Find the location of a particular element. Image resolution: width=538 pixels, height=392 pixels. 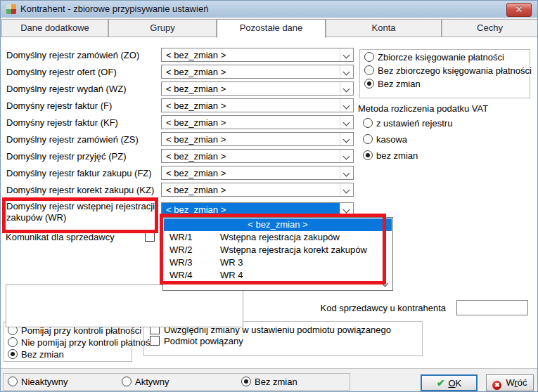

dropdown-item-wr2: WR/2Wstępna rejestracja korekt zakupów is located at coordinates (278, 250).